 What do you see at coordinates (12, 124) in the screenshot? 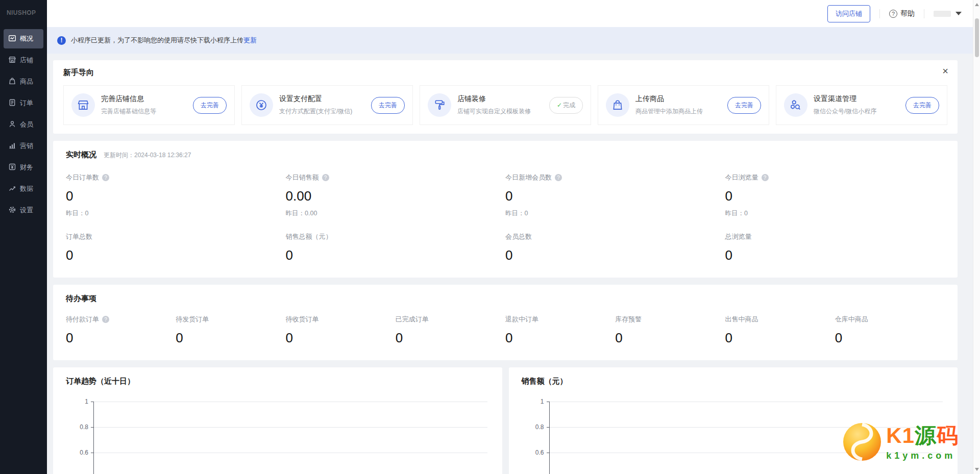
I see `member-icon` at bounding box center [12, 124].